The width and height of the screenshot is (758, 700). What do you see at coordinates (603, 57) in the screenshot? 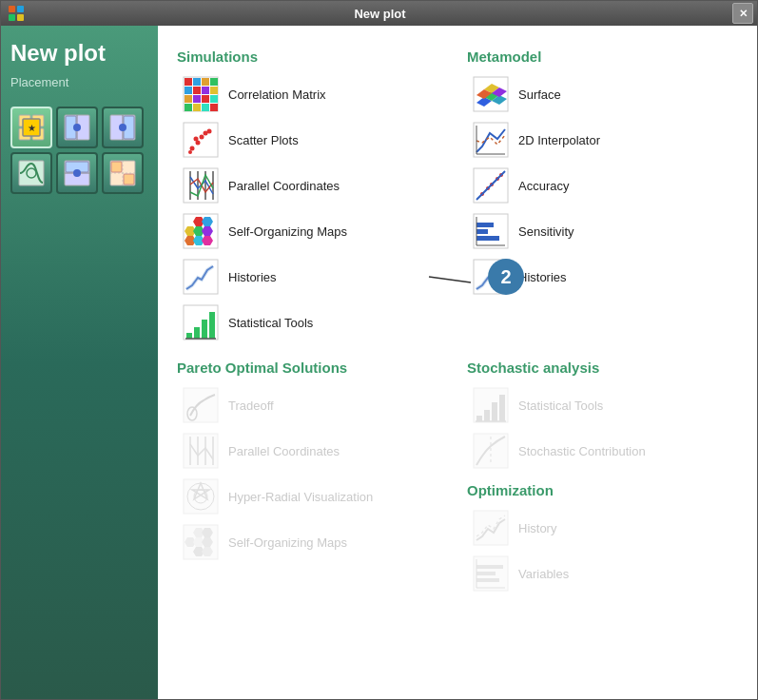
I see `metamodel-heading: Metamodel` at bounding box center [603, 57].